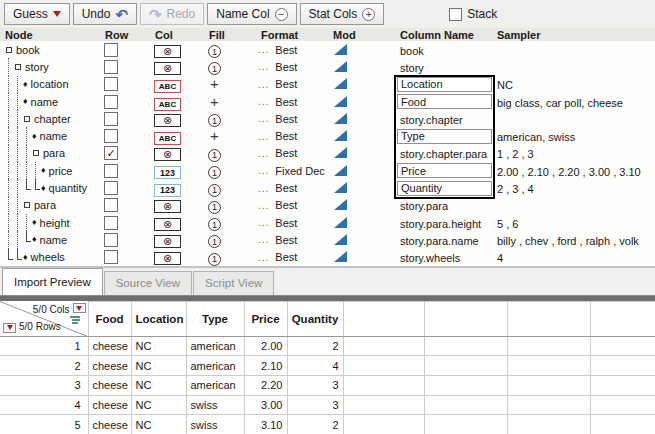  Describe the element at coordinates (456, 14) in the screenshot. I see `stack-checkbox` at that location.